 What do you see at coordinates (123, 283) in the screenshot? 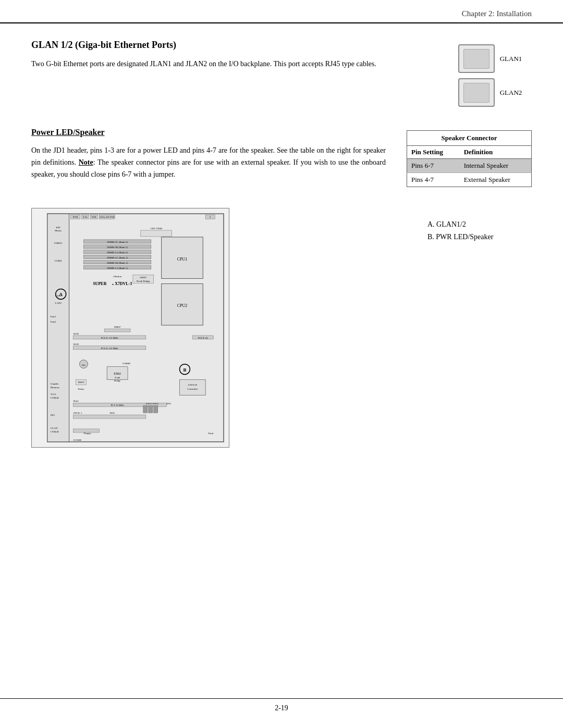
I see `svg-text: X7DVL-3` at bounding box center [123, 283].